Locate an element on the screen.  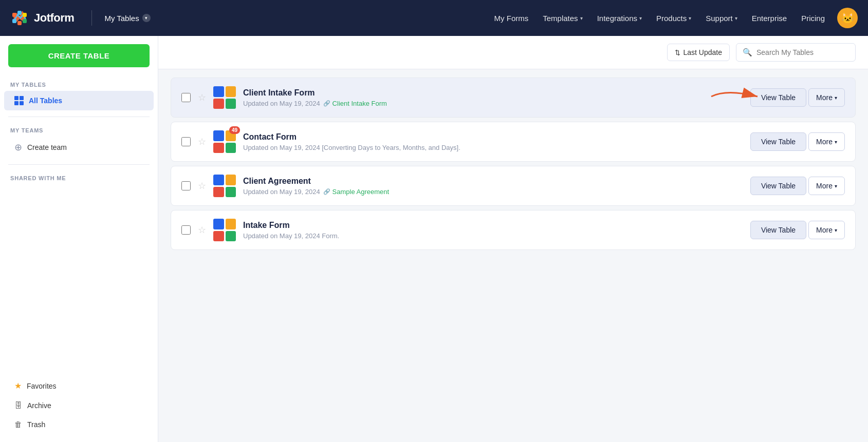
row-star-2: ☆ is located at coordinates (202, 142).